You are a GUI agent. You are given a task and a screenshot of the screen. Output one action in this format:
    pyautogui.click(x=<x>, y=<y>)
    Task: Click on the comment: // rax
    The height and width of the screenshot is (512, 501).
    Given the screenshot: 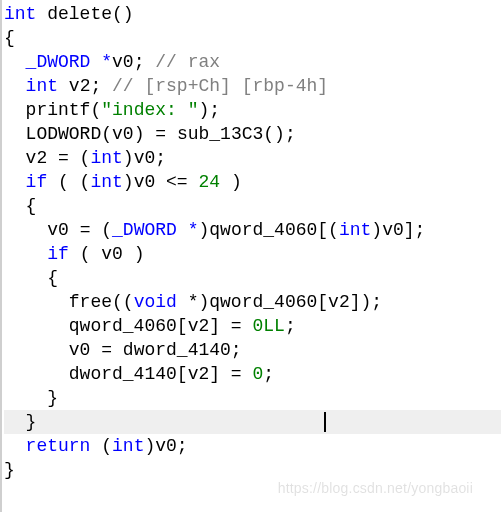 What is the action you would take?
    pyautogui.click(x=188, y=62)
    